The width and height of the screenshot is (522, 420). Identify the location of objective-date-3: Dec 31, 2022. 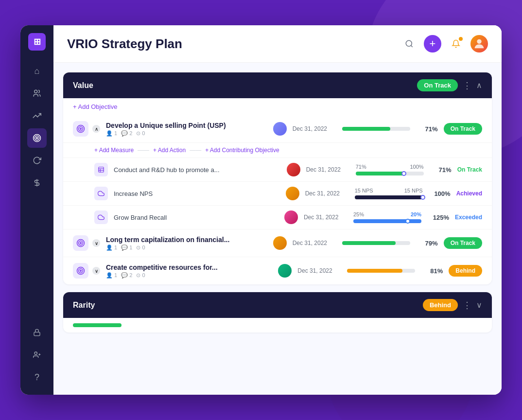
(319, 271).